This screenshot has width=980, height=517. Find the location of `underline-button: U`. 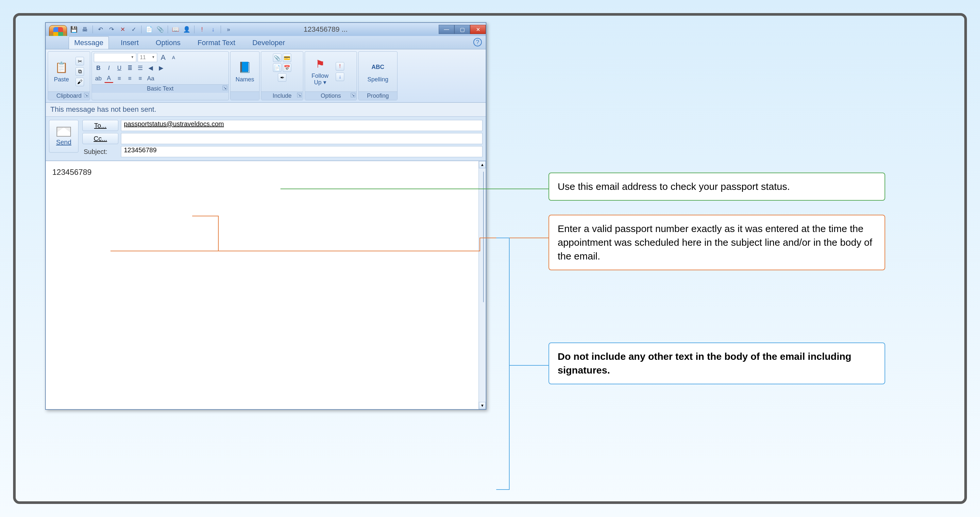

underline-button: U is located at coordinates (119, 68).